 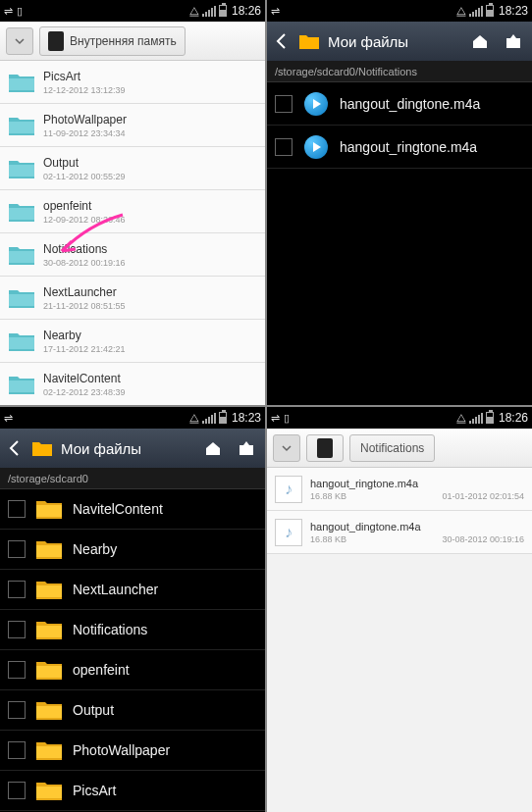 What do you see at coordinates (399, 533) in the screenshot?
I see `list-item: ♪hangout_dingtone.m4a16.88 KB30-08-2012 …` at bounding box center [399, 533].